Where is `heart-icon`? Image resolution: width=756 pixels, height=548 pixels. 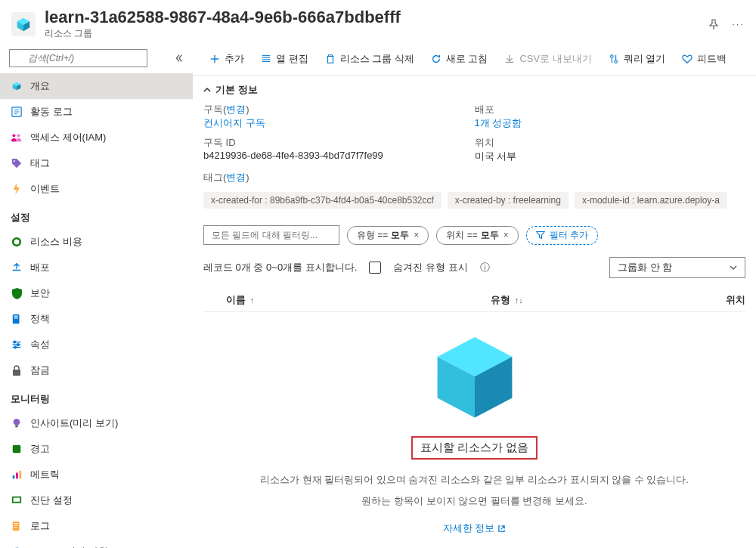
heart-icon is located at coordinates (687, 59).